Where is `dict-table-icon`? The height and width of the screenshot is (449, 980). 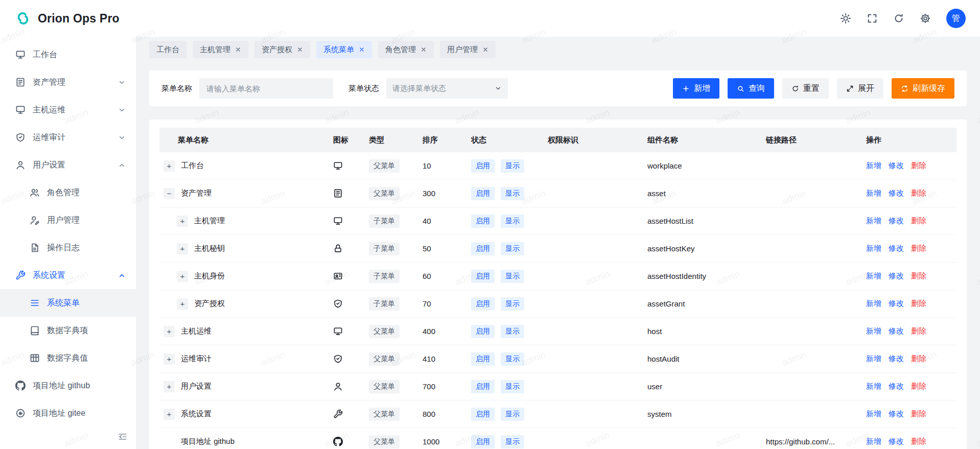 dict-table-icon is located at coordinates (35, 358).